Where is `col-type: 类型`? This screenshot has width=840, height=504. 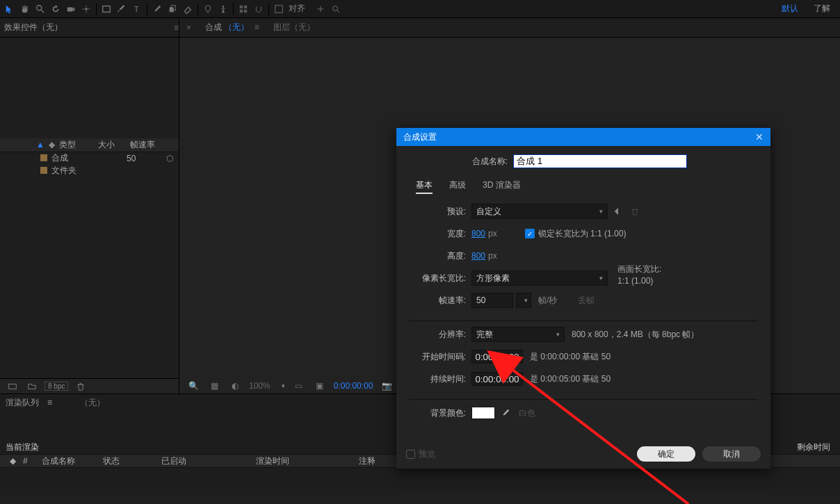 col-type: 类型 is located at coordinates (76, 145).